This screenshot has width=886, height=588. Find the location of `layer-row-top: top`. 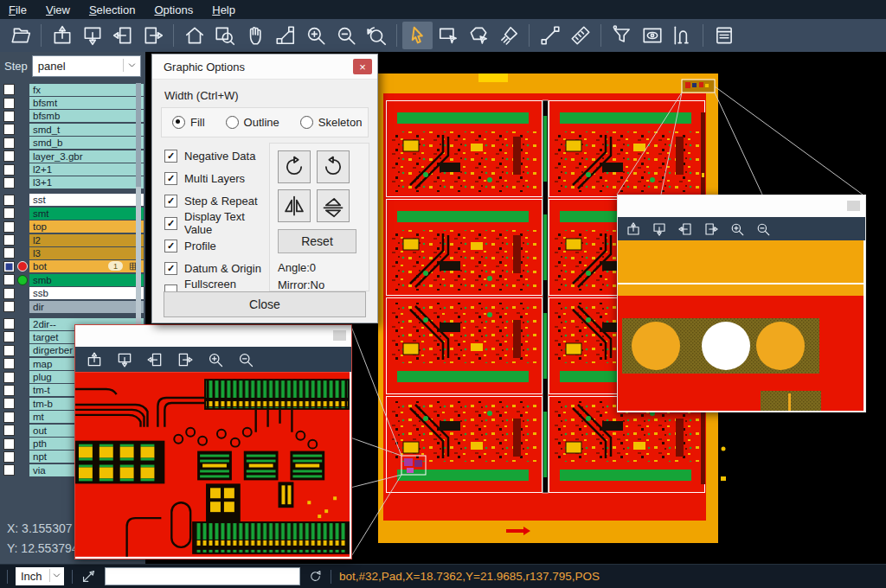

layer-row-top: top is located at coordinates (73, 227).